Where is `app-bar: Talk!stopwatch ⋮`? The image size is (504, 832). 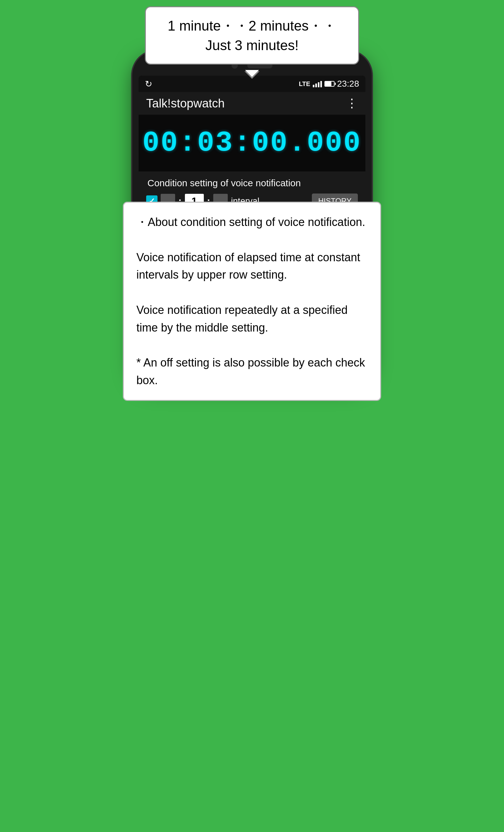
app-bar: Talk!stopwatch ⋮ is located at coordinates (252, 103).